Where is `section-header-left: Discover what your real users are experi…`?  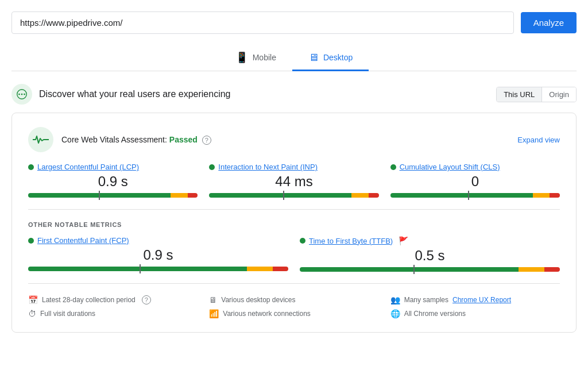
section-header-left: Discover what your real users are experi… is located at coordinates (121, 94).